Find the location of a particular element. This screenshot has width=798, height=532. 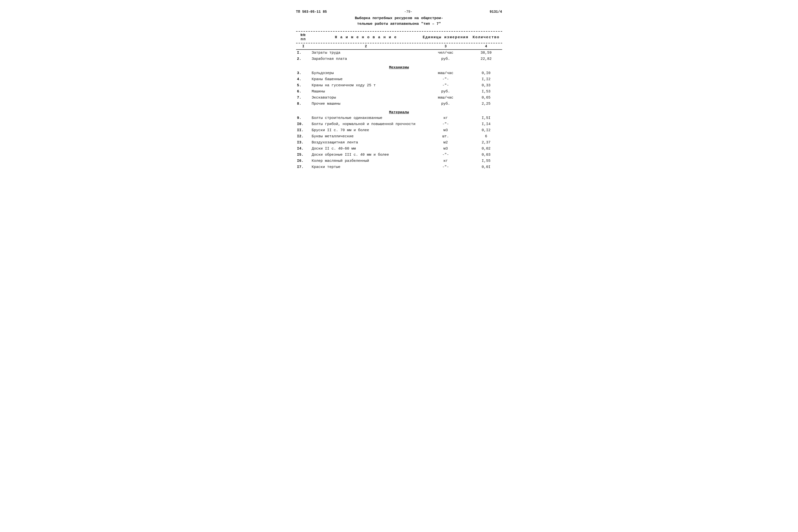

doc-code: ТП 503-05-11 85 is located at coordinates (312, 12).